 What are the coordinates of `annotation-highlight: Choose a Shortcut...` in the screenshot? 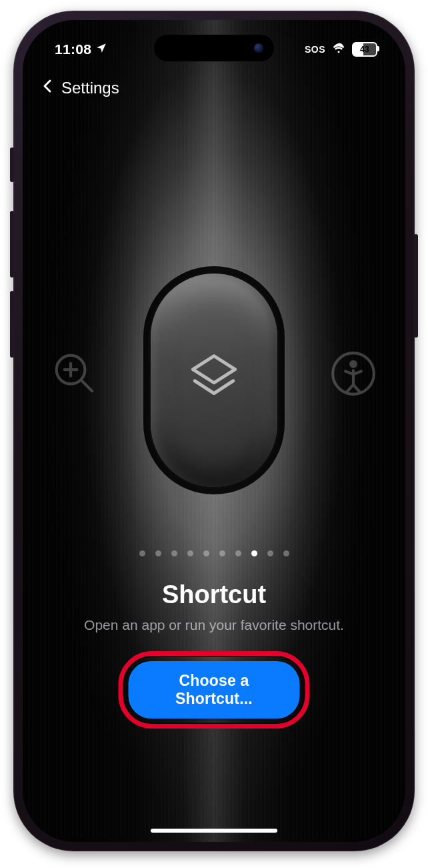 It's located at (215, 690).